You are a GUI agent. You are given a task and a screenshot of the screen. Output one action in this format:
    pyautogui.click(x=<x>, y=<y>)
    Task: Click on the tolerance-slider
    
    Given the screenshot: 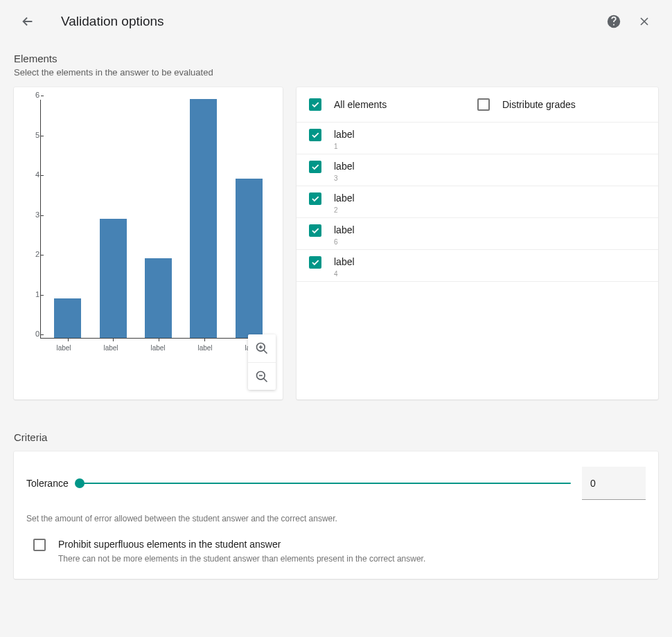 What is the action you would take?
    pyautogui.click(x=326, y=483)
    